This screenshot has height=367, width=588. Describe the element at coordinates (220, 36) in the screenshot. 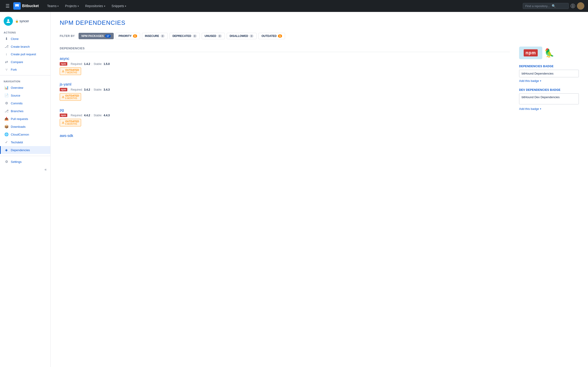

I see `unused-count-badge: 0` at that location.